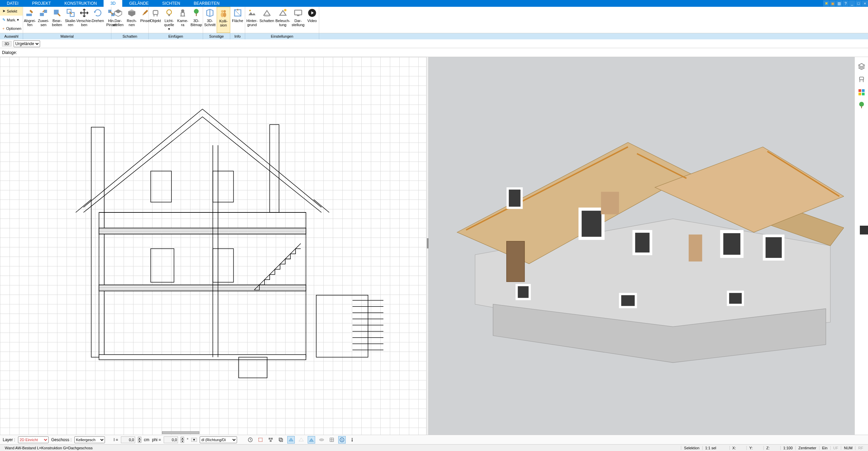 This screenshot has height=451, width=868. I want to click on grid-toggle-icon, so click(332, 440).